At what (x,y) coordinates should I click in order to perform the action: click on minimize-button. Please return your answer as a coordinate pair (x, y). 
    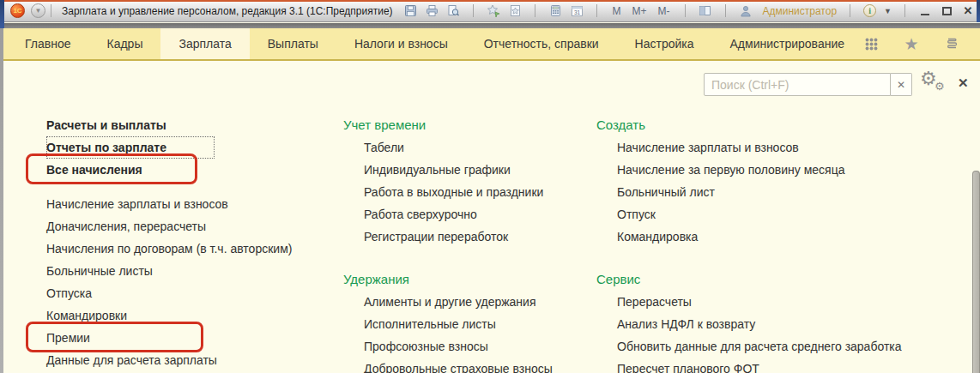
    Looking at the image, I should click on (925, 11).